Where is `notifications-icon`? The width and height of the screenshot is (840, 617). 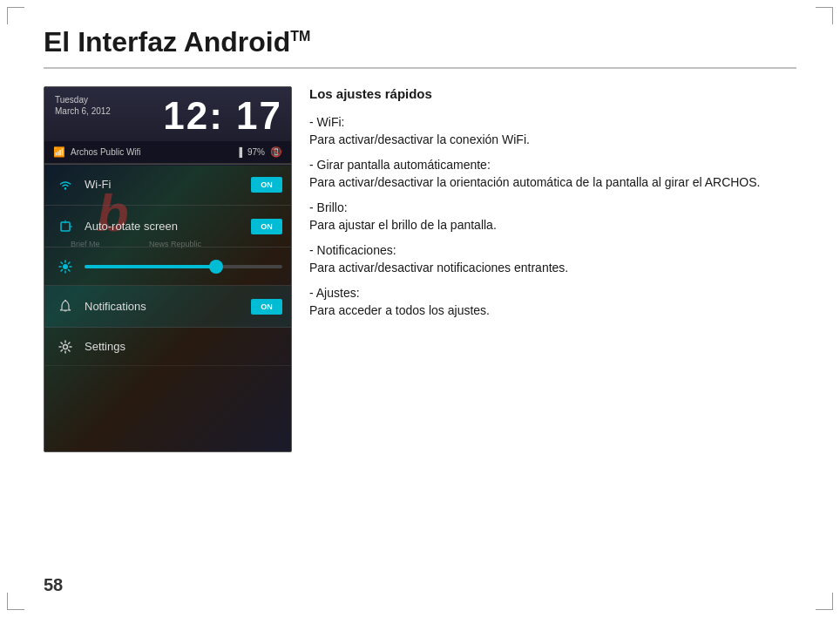 notifications-icon is located at coordinates (65, 307).